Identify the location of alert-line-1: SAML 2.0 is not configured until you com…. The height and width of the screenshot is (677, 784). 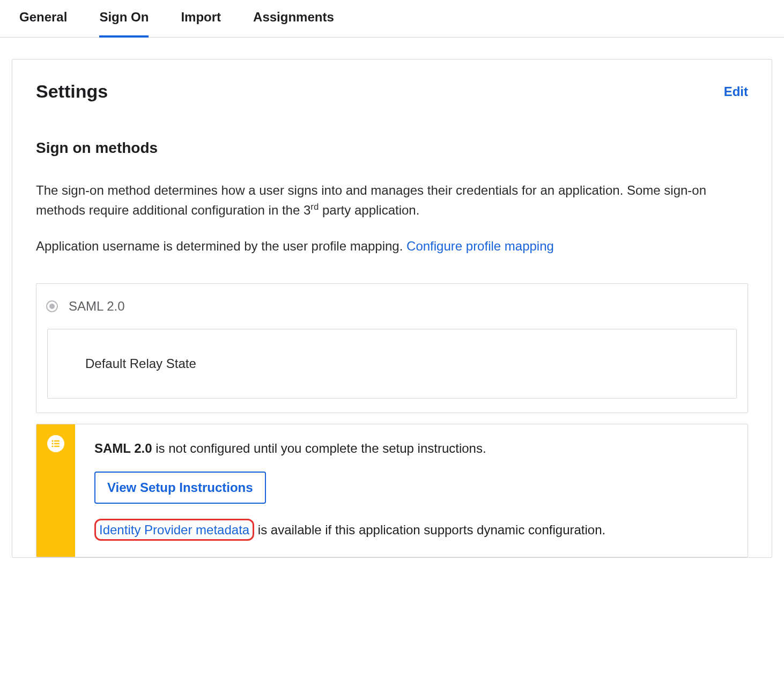
(411, 448).